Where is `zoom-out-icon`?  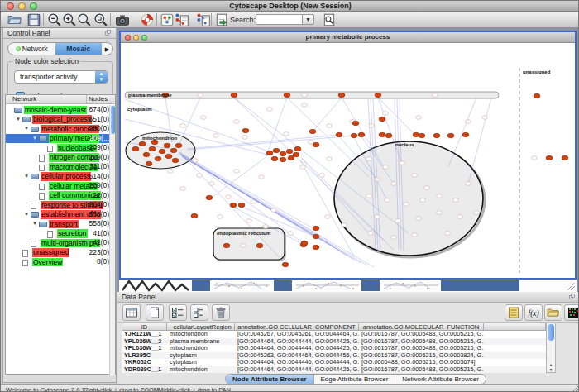 zoom-out-icon is located at coordinates (55, 20).